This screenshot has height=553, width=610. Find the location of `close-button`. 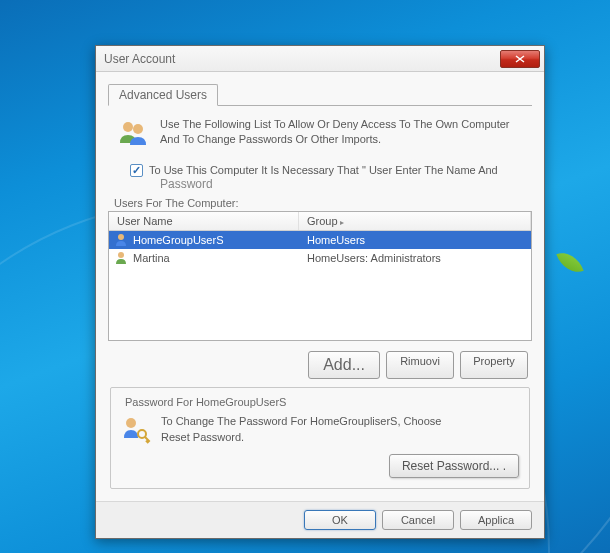

close-button is located at coordinates (520, 59).